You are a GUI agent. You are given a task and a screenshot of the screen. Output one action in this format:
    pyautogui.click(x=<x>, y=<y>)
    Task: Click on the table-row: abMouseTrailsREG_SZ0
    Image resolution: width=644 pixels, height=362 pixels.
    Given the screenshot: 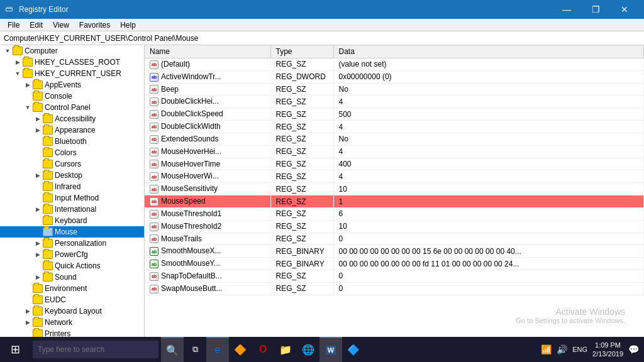 What is the action you would take?
    pyautogui.click(x=394, y=239)
    